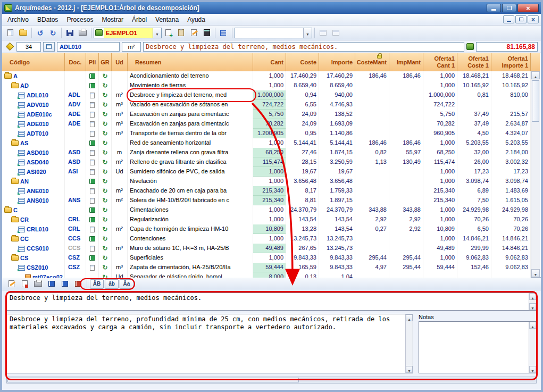 This screenshot has width=543, height=392. I want to click on table-row: ADE010cADEm³Excavación en zanjas para ci…, so click(266, 114).